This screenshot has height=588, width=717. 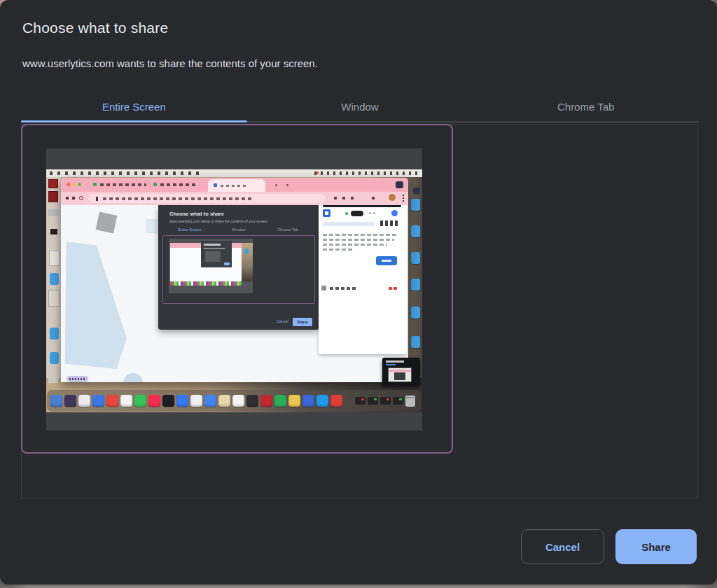 I want to click on pip-title-text, so click(x=395, y=361).